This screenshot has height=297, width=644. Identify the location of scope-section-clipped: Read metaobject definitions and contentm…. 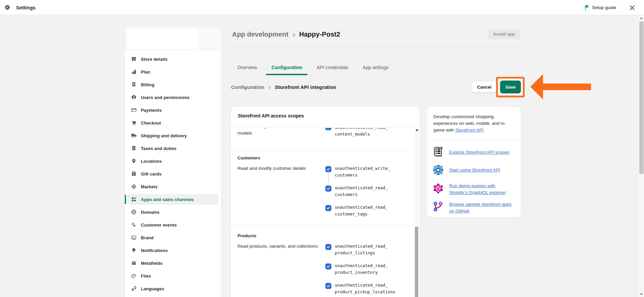
(321, 133).